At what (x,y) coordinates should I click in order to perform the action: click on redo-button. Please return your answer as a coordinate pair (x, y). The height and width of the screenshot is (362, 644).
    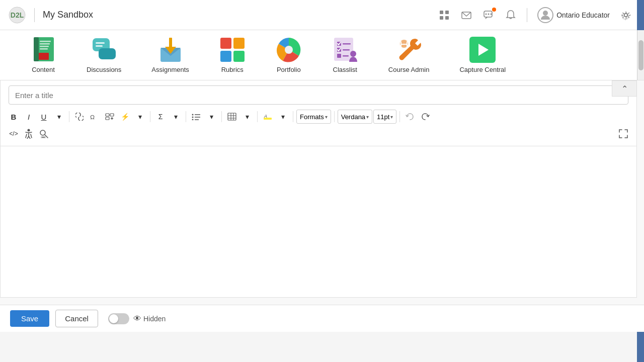
    Looking at the image, I should click on (425, 117).